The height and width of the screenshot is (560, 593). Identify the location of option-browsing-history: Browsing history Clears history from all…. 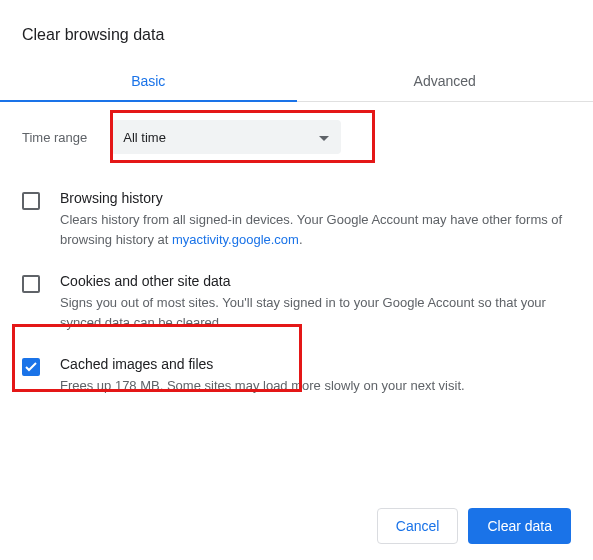
(296, 222).